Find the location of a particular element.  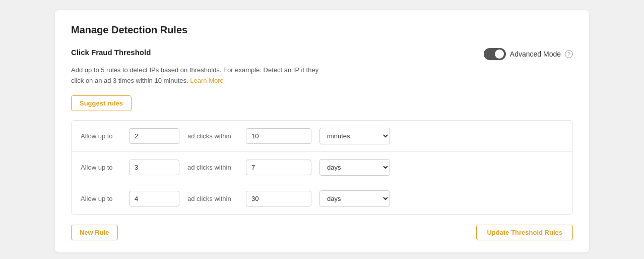

section-title-block: Click Fraud Threshold is located at coordinates (111, 53).